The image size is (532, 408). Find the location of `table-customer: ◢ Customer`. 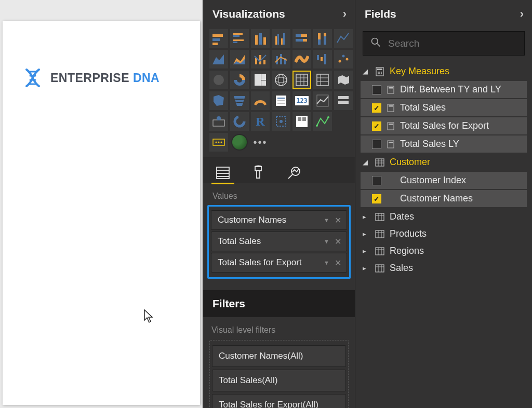

table-customer: ◢ Customer is located at coordinates (444, 162).